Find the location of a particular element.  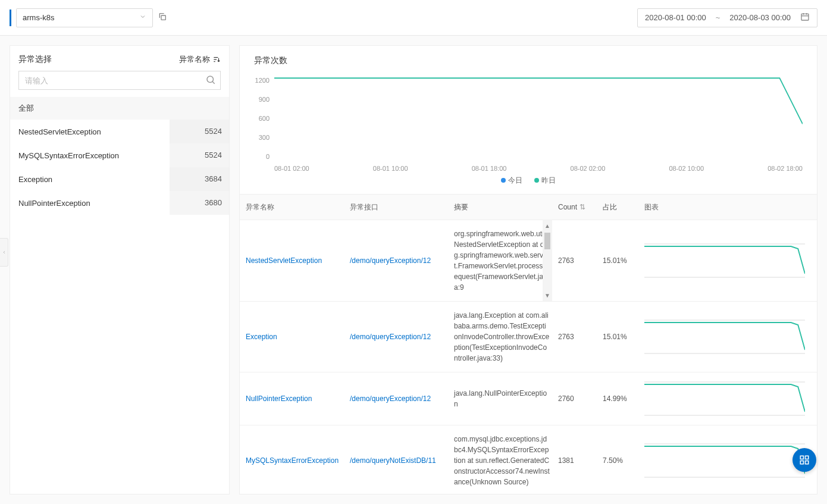

exception-list: NestedServletException5524MySQLSyntaxErr… is located at coordinates (120, 167).